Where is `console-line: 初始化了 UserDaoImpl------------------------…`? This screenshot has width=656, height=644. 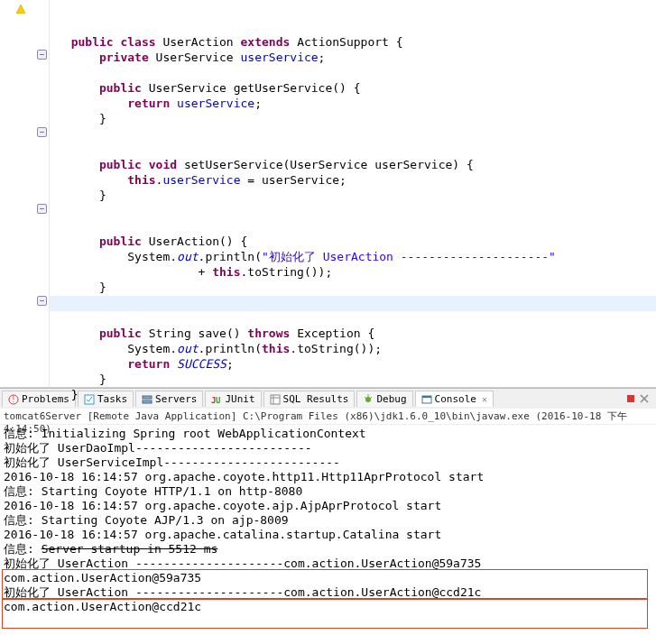
console-line: 初始化了 UserDaoImpl------------------------… is located at coordinates (328, 448).